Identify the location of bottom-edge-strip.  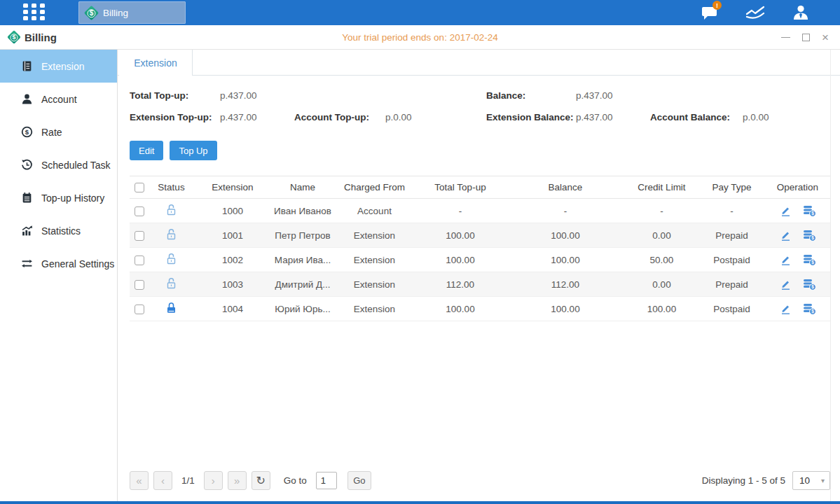
(420, 503).